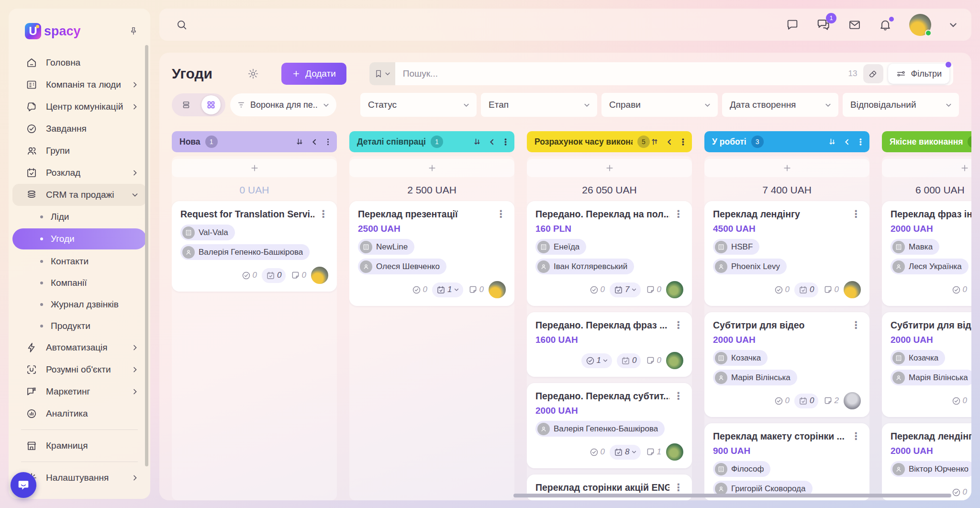  Describe the element at coordinates (926, 142) in the screenshot. I see `column-header: Якісне виконання 3` at that location.